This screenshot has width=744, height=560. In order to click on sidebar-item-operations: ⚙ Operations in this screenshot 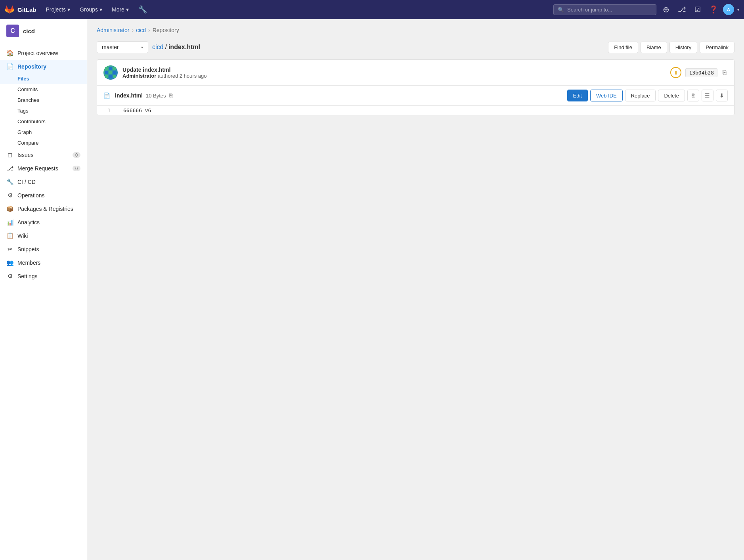, I will do `click(44, 195)`.